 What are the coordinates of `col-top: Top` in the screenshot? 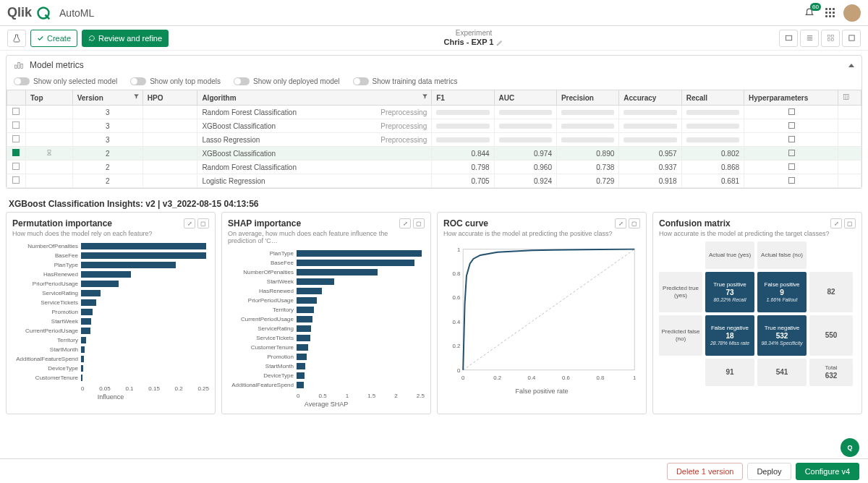 It's located at (49, 98).